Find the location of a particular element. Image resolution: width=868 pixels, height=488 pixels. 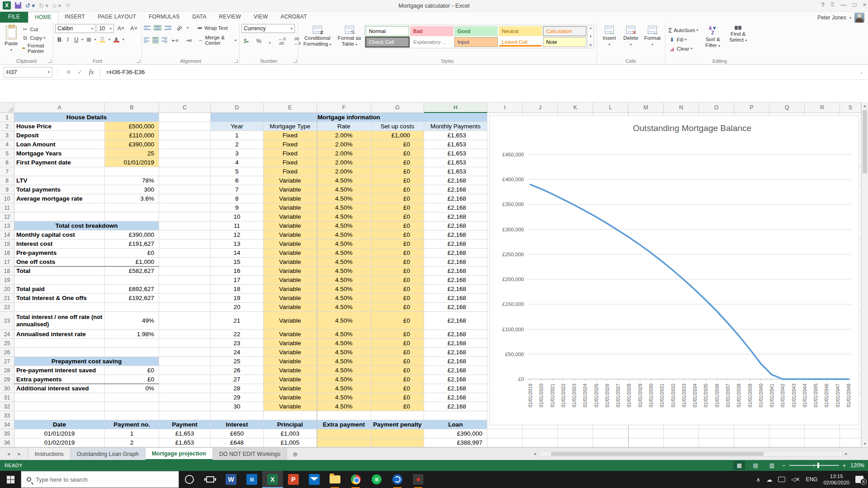

cell-F15: 4.50% is located at coordinates (344, 244).